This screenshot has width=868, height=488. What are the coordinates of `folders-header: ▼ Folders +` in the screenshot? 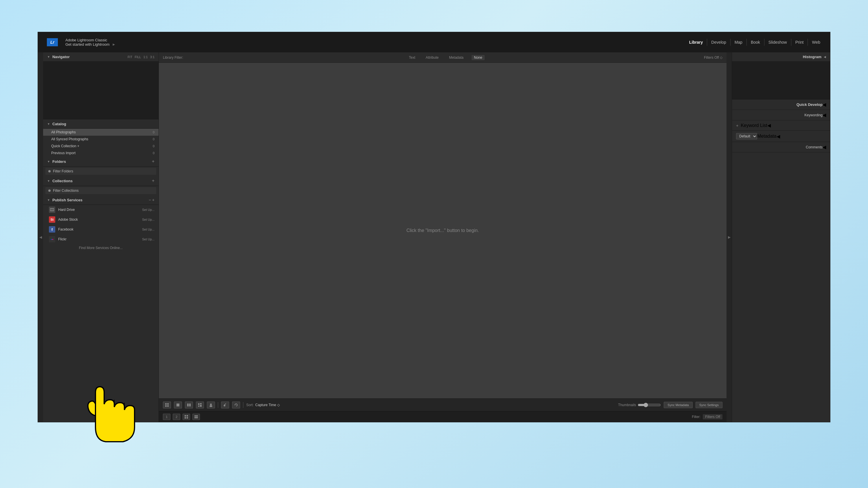 It's located at (101, 162).